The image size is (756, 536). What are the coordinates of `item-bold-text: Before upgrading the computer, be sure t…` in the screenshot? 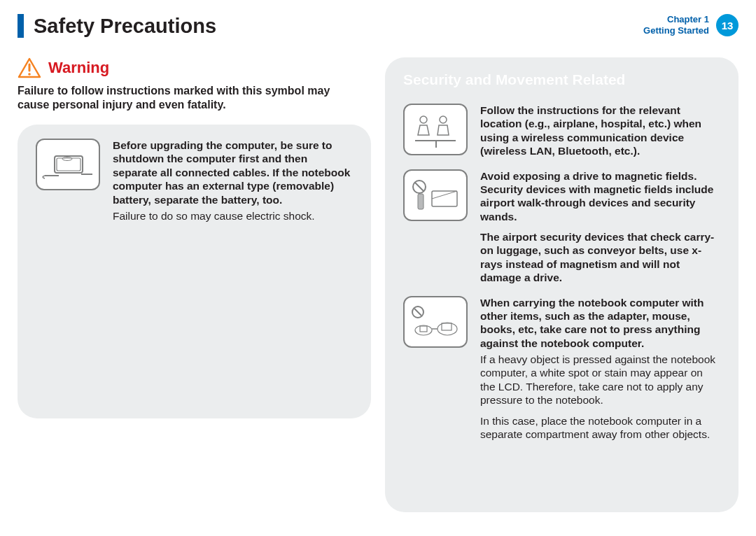 It's located at (232, 172).